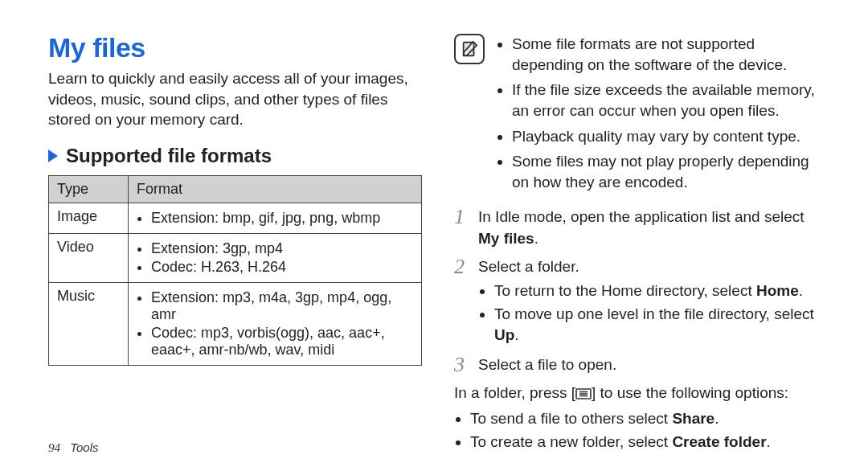  Describe the element at coordinates (690, 392) in the screenshot. I see `after-intro-post: ] to use the following options:` at that location.